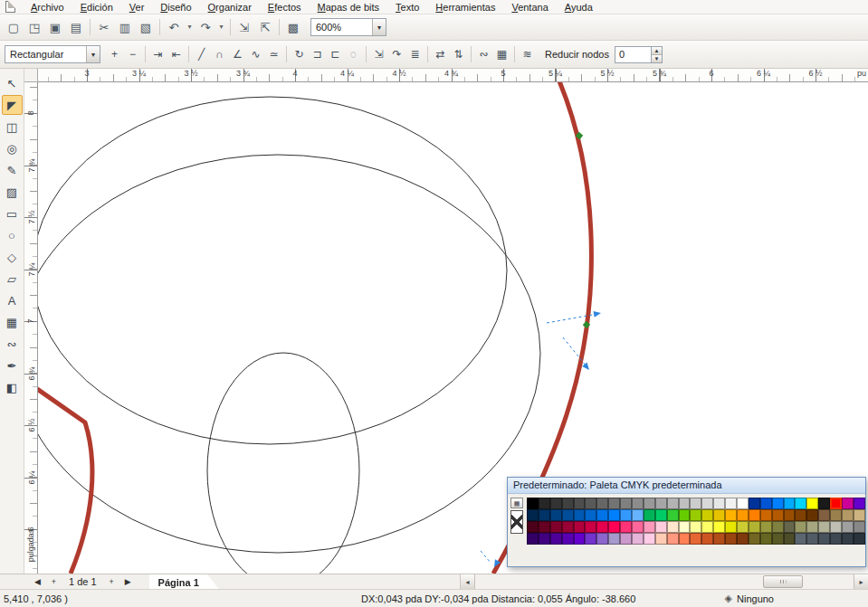 Image resolution: width=868 pixels, height=607 pixels. I want to click on no-color-swatch, so click(517, 522).